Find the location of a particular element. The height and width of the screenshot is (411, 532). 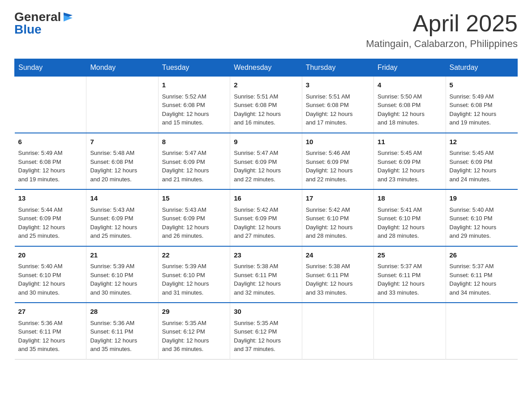

month-title: April 2025 is located at coordinates (442, 23).